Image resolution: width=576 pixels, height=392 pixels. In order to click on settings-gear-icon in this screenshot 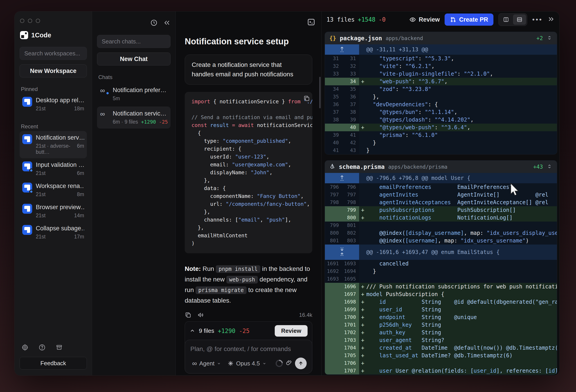, I will do `click(25, 348)`.